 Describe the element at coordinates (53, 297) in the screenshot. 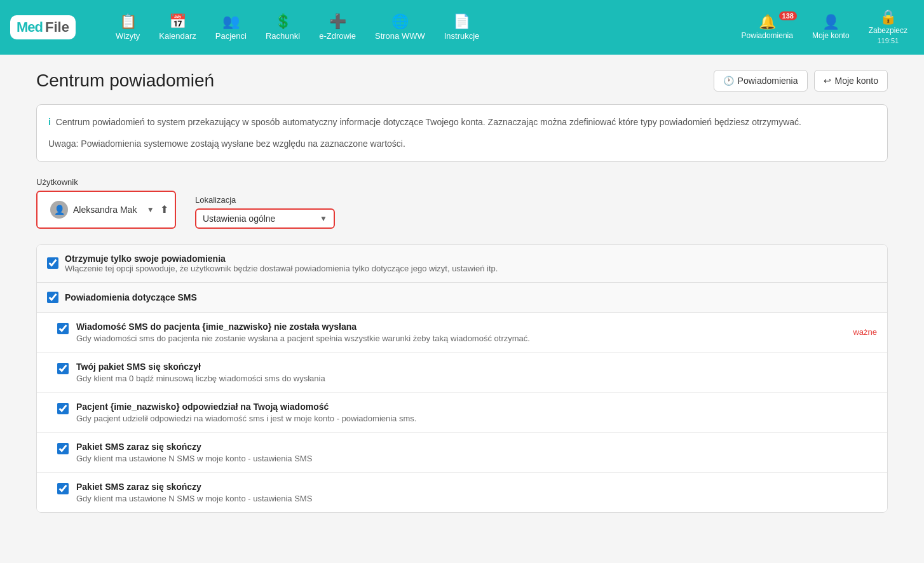

I see `sms-section-checkbox` at that location.